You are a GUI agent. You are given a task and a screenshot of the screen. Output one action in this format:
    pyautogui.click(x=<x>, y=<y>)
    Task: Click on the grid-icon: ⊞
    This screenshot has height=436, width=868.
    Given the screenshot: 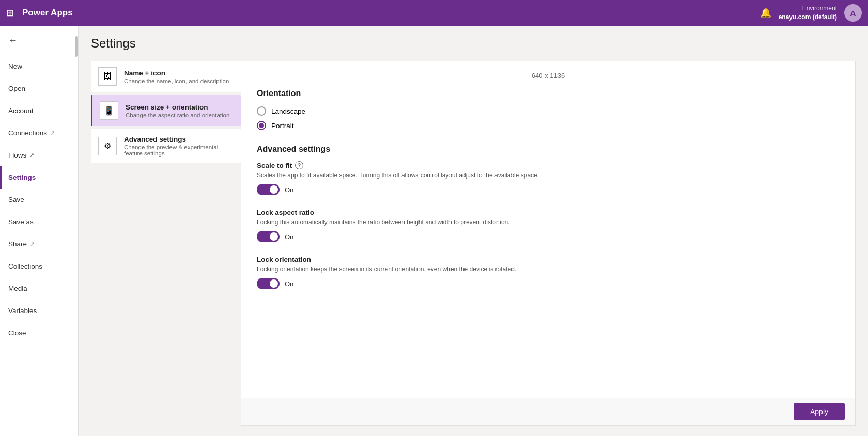 What is the action you would take?
    pyautogui.click(x=10, y=13)
    